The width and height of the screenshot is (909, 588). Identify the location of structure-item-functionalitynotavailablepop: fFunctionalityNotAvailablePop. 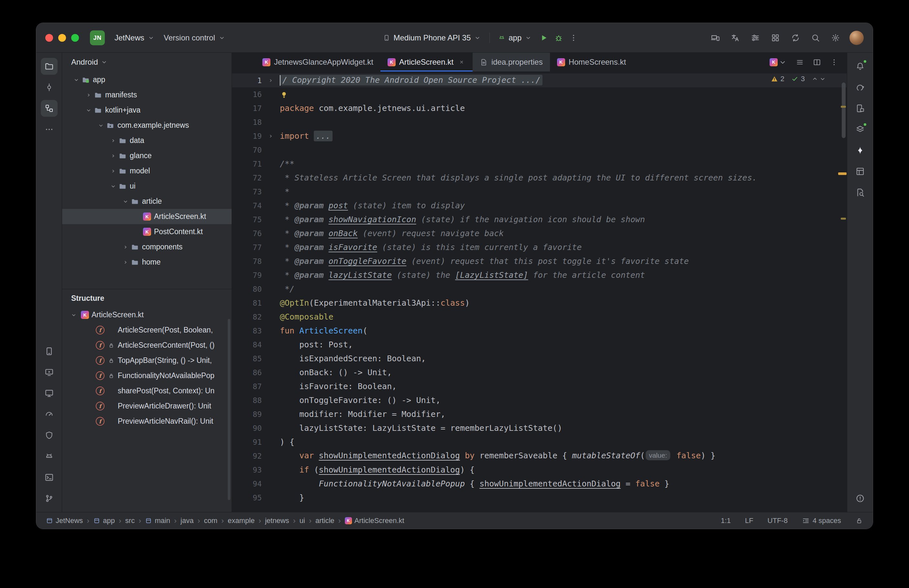
(147, 376).